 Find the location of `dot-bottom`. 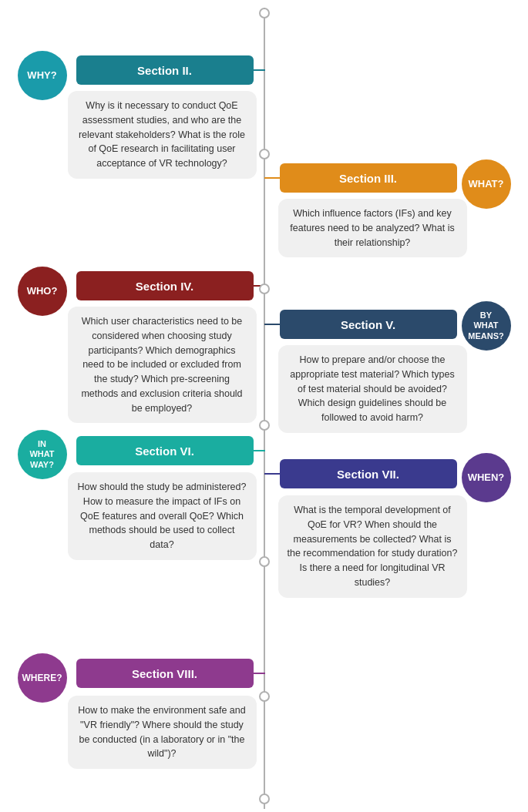

dot-bottom is located at coordinates (264, 799).